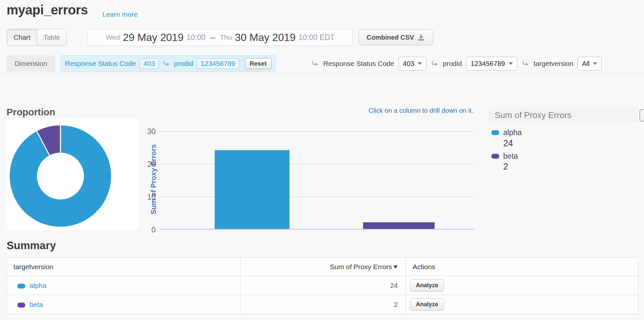  What do you see at coordinates (196, 37) in the screenshot?
I see `start-time: 10:00` at bounding box center [196, 37].